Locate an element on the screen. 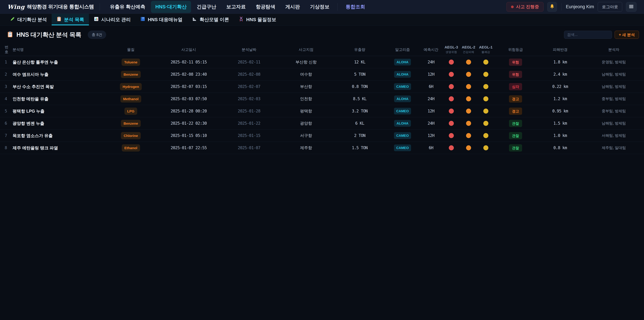  accident-location: 부산항 is located at coordinates (306, 87).